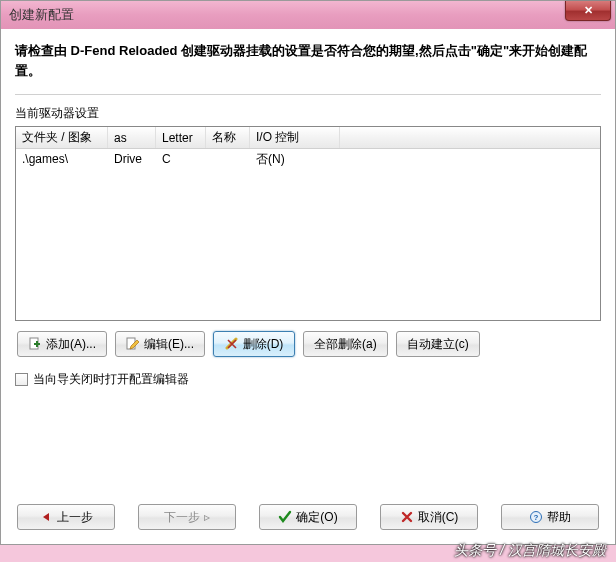  Describe the element at coordinates (308, 114) in the screenshot. I see `section-label: 当前驱动器设置` at that location.